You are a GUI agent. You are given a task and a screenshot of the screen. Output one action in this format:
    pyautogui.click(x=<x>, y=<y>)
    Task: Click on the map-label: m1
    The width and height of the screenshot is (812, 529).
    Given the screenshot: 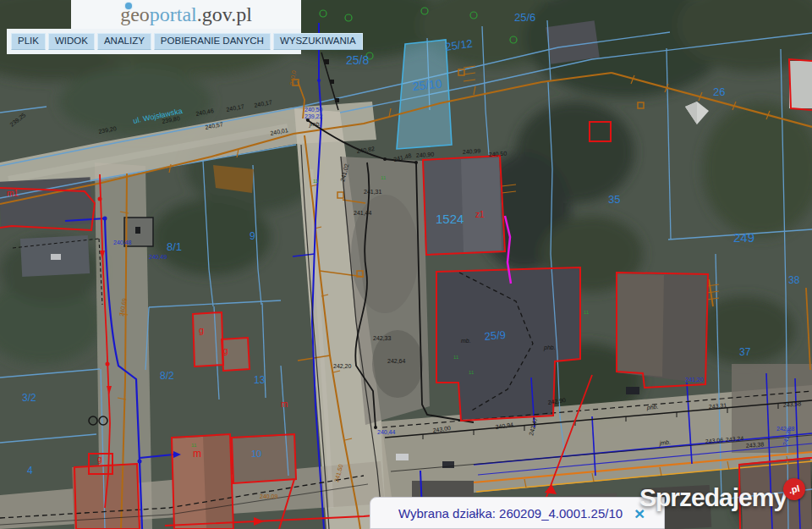 What is the action you would take?
    pyautogui.click(x=13, y=193)
    